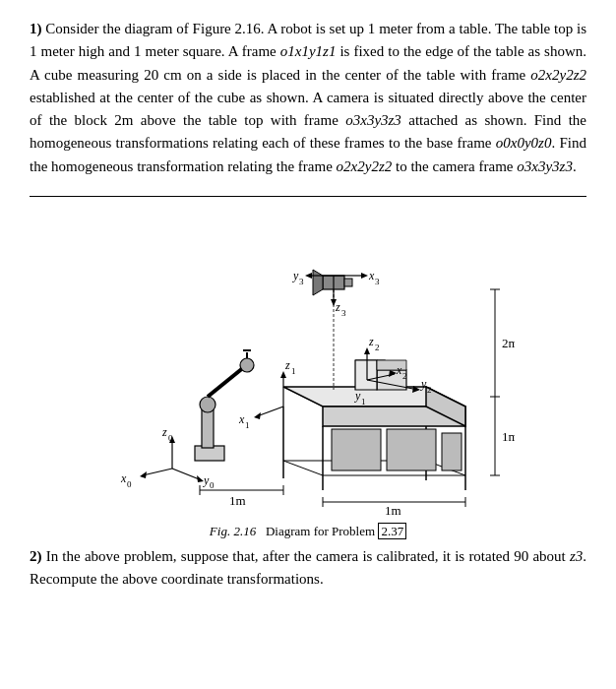  Describe the element at coordinates (164, 432) in the screenshot. I see `z0-axis-label: z` at that location.